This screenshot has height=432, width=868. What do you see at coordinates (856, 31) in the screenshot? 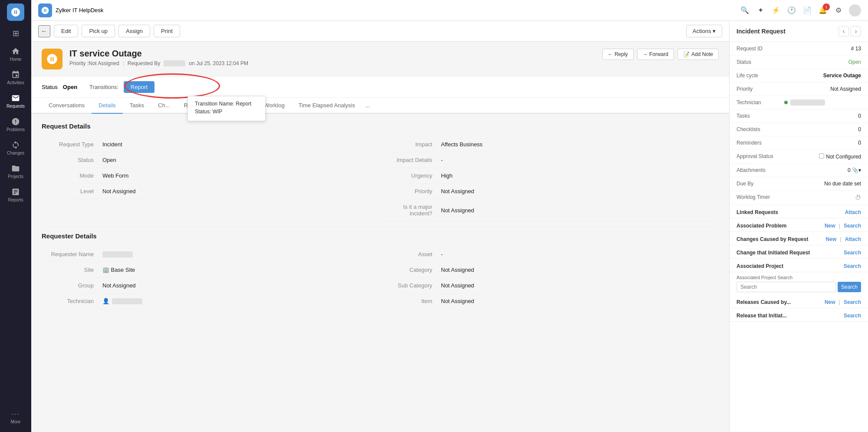
I see `panel-next-button: ›` at bounding box center [856, 31].